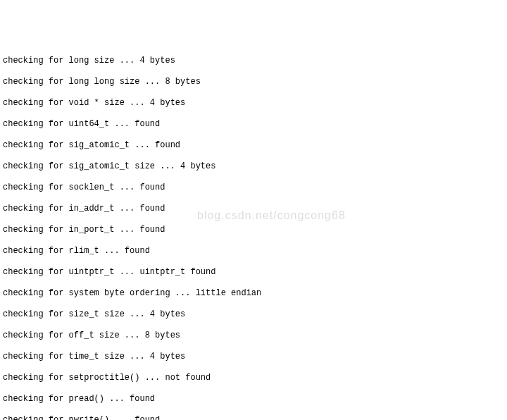  I want to click on output-line: checking for uint64_t ... found, so click(254, 124).